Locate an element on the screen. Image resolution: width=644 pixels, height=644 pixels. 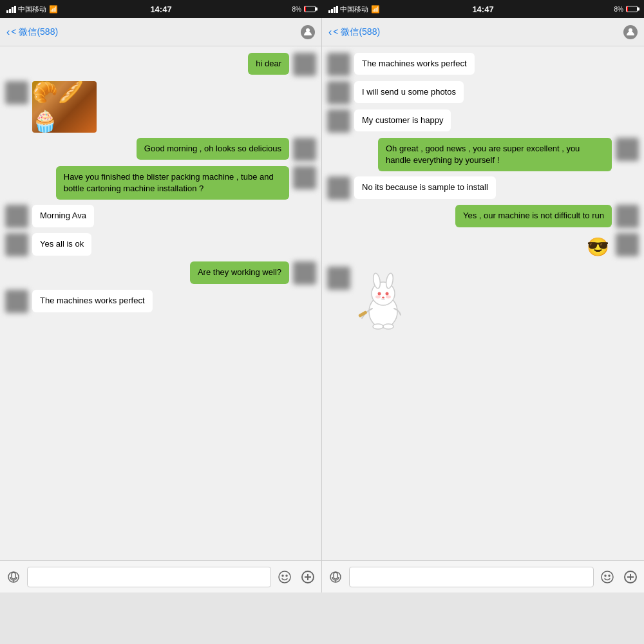
phone2-nav-avatar is located at coordinates (630, 32).